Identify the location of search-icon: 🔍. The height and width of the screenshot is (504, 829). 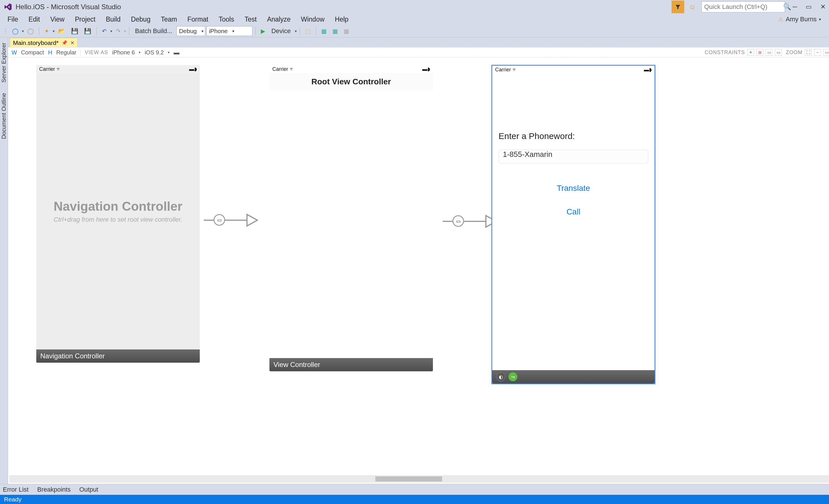
(787, 7).